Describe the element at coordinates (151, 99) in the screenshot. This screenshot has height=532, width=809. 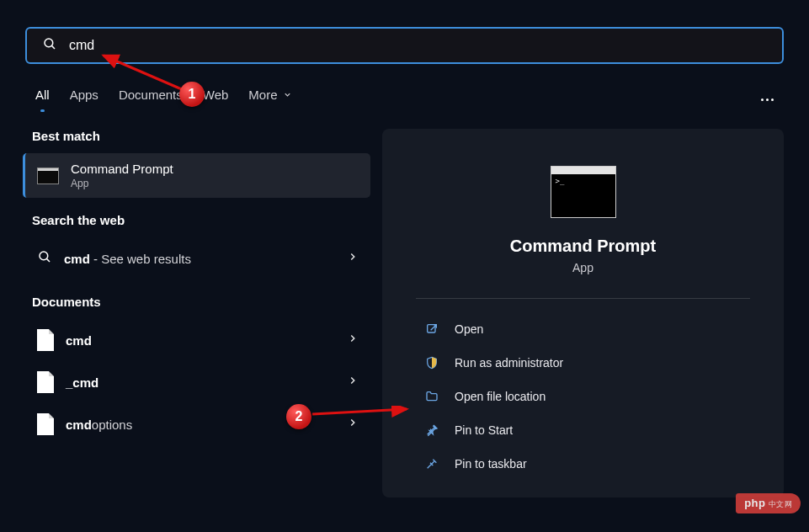
I see `tab-documents: Documents` at that location.